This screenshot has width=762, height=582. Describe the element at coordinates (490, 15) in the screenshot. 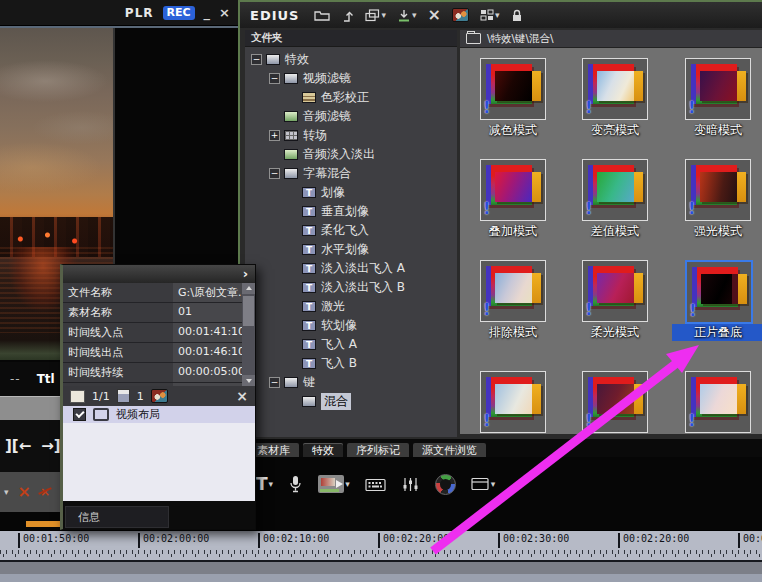

I see `view-grid-icon: ▾` at that location.